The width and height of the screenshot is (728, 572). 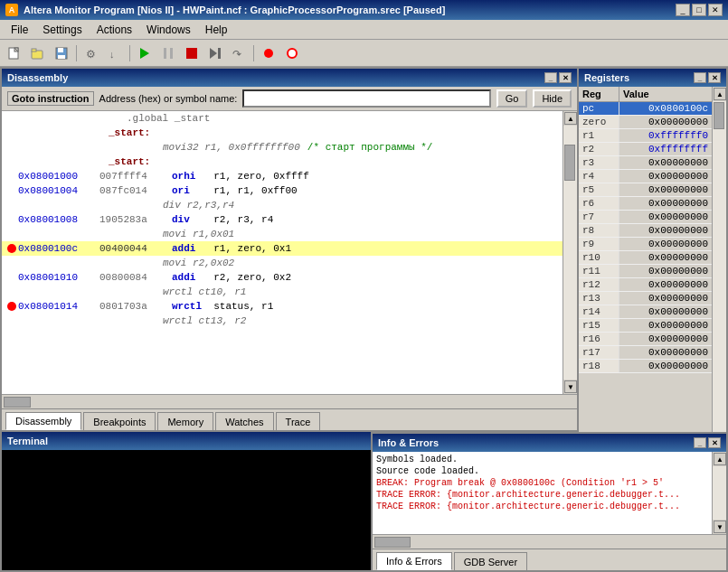 What do you see at coordinates (646, 231) in the screenshot?
I see `reg-row-r8: r8 0x00000000` at bounding box center [646, 231].